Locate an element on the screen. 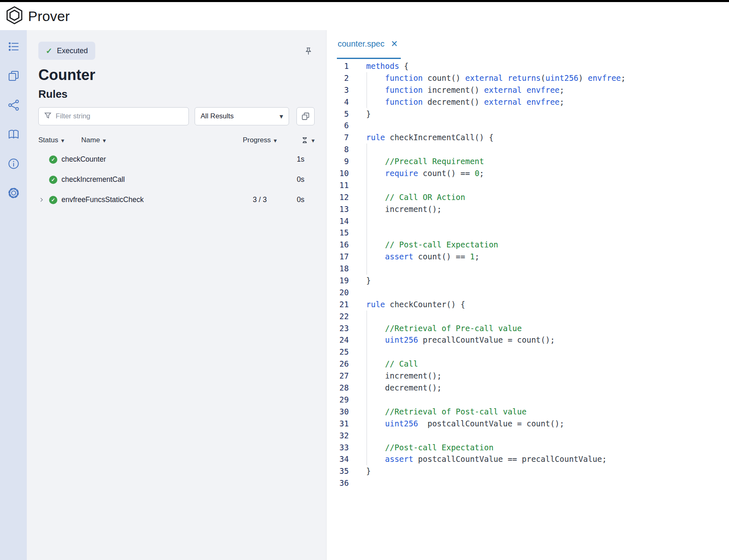 The image size is (729, 560). line-number: 18 is located at coordinates (338, 269).